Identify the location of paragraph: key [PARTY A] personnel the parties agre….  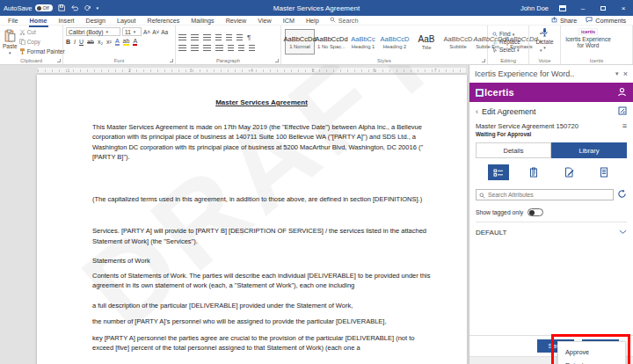
(262, 343).